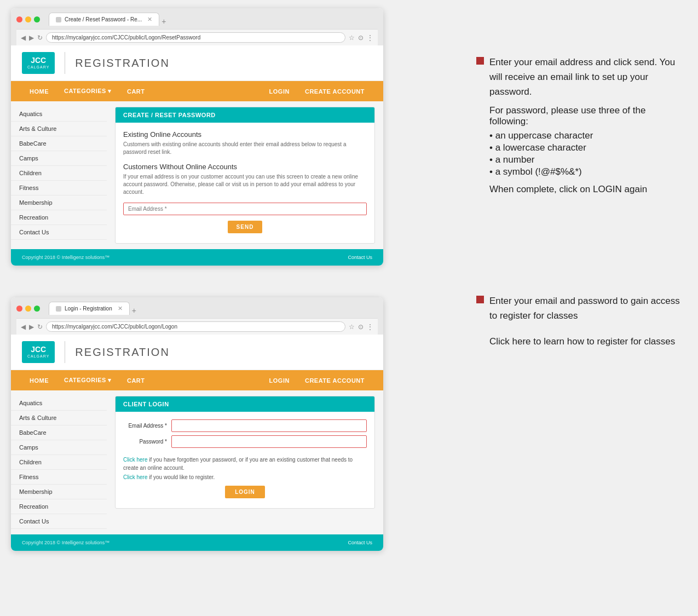 This screenshot has width=698, height=616. I want to click on sidebar-membership-top: Membership, so click(59, 203).